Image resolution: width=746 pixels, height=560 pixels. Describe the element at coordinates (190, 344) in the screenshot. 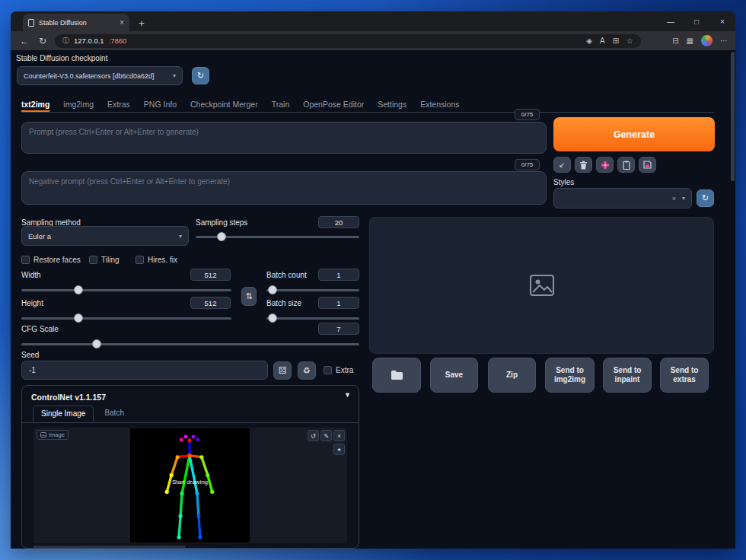

I see `cfg-scale-slider` at that location.